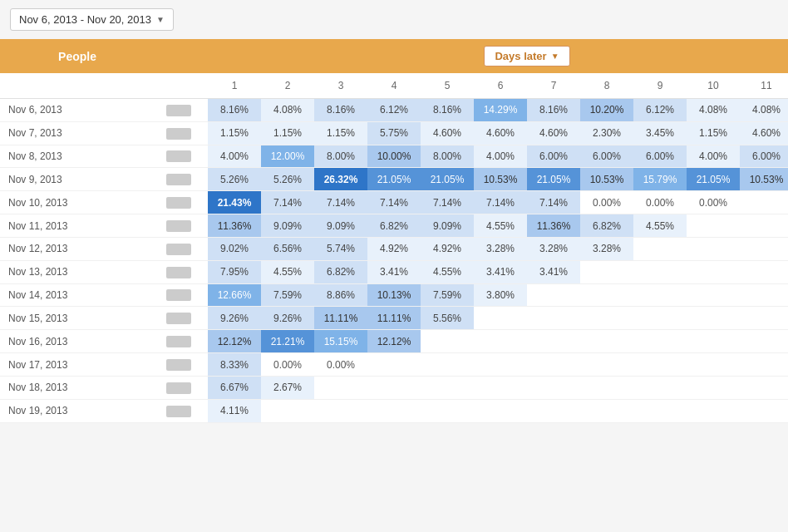 This screenshot has width=788, height=532. I want to click on table-row: Nov 16, 201312.12%21.21%15.15%12.12%, so click(394, 342).